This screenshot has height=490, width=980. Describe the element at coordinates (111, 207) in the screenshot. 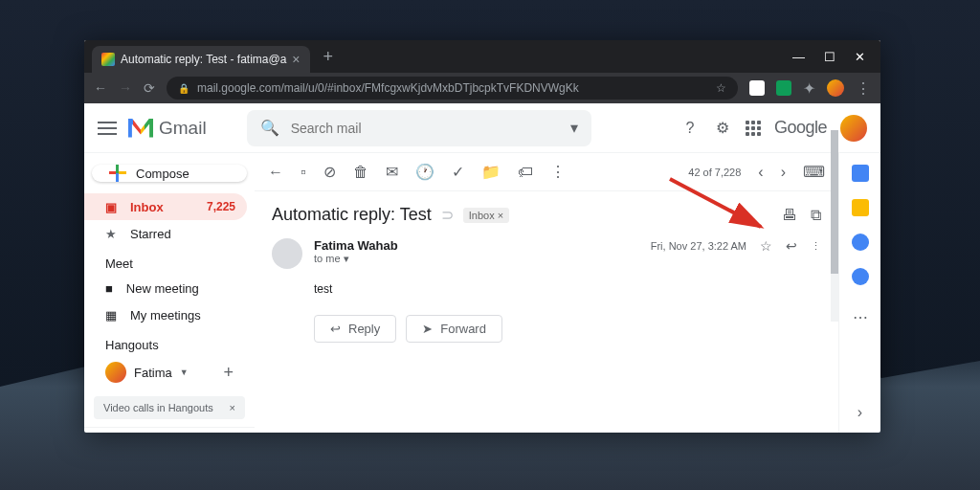

I see `inbox-icon: ▣` at that location.